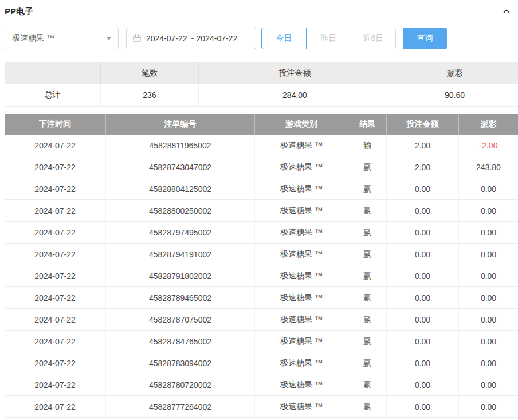 Image resolution: width=518 pixels, height=420 pixels. I want to click on summary-total-row: 总计 236 284.00 90.60, so click(261, 95).